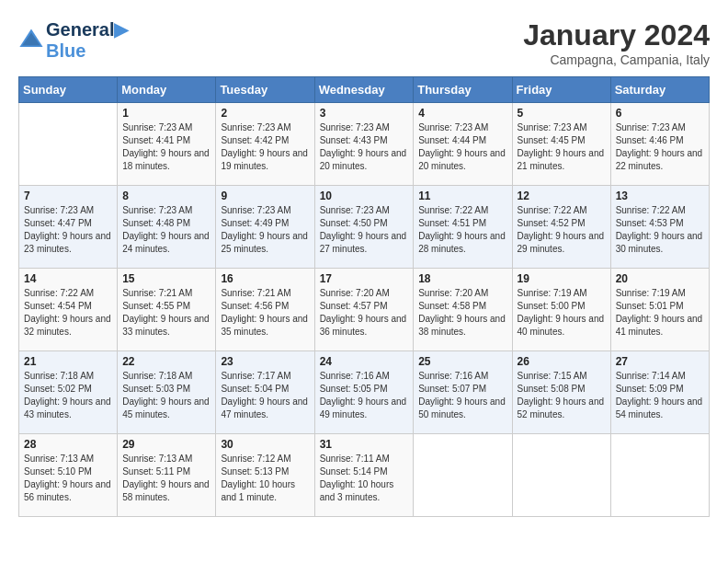  What do you see at coordinates (562, 230) in the screenshot?
I see `day-detail: Sunrise: 7:22 AMSunset: 4:52 PMDaylight:…` at bounding box center [562, 230].